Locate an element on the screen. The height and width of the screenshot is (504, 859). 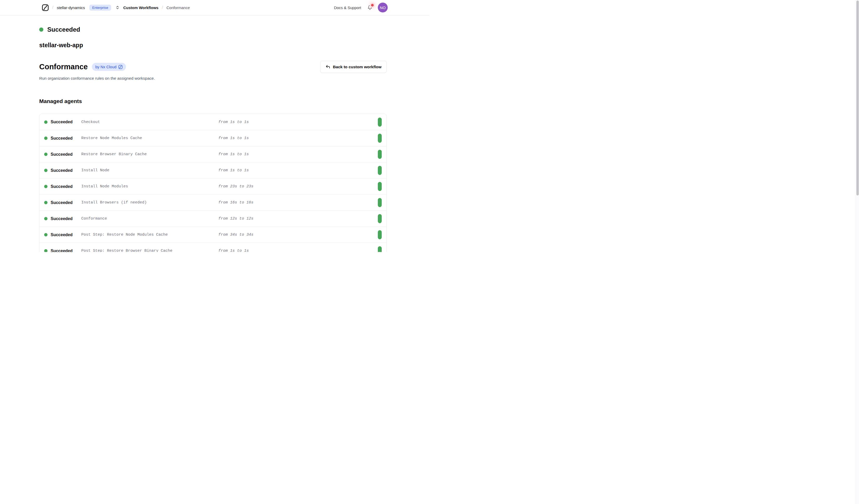
agent-row: Succeeded Post Step: Restore Node Module… is located at coordinates (213, 234).